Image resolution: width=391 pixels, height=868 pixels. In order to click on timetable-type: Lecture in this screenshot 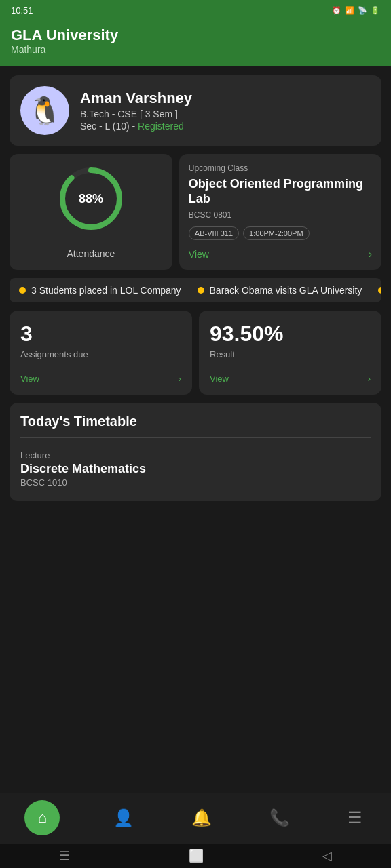, I will do `click(196, 456)`.